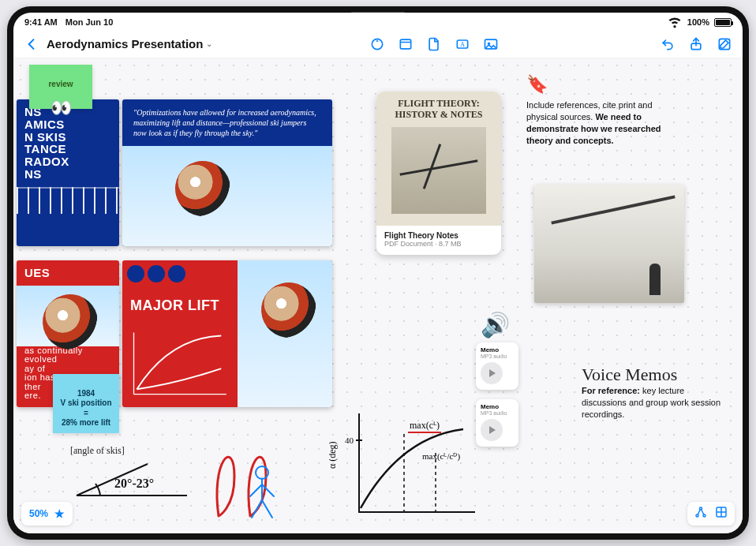  What do you see at coordinates (180, 306) in the screenshot?
I see `slide-lift-title: MAJOR LIFT` at bounding box center [180, 306].